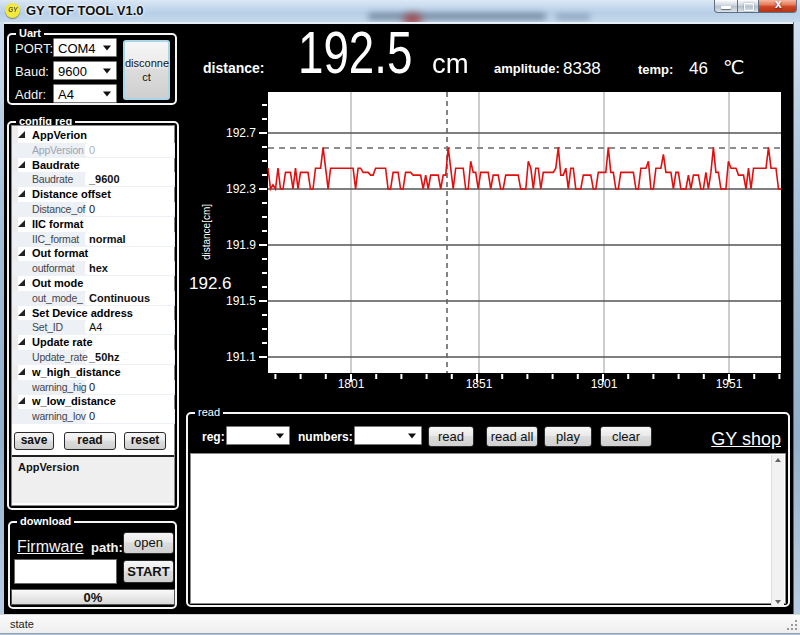  I want to click on svg-text: 191.9, so click(241, 245).